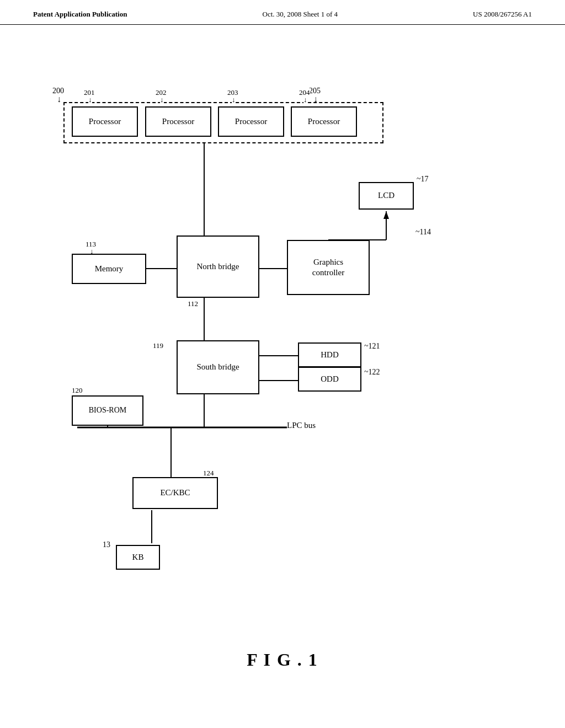 The height and width of the screenshot is (728, 565). I want to click on label-202-marker: ↓, so click(162, 100).